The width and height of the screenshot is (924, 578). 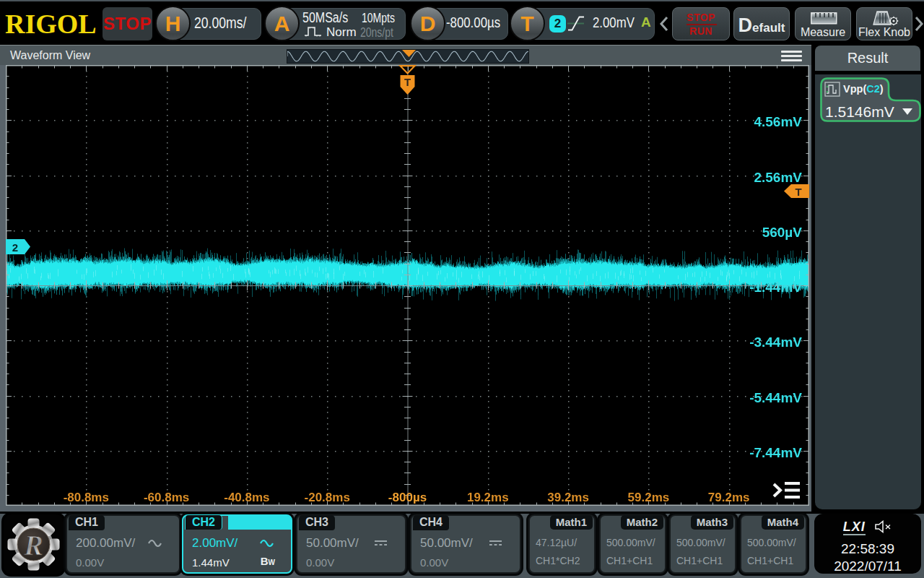 I want to click on y-axis-label: -1.44mV, so click(x=770, y=288).